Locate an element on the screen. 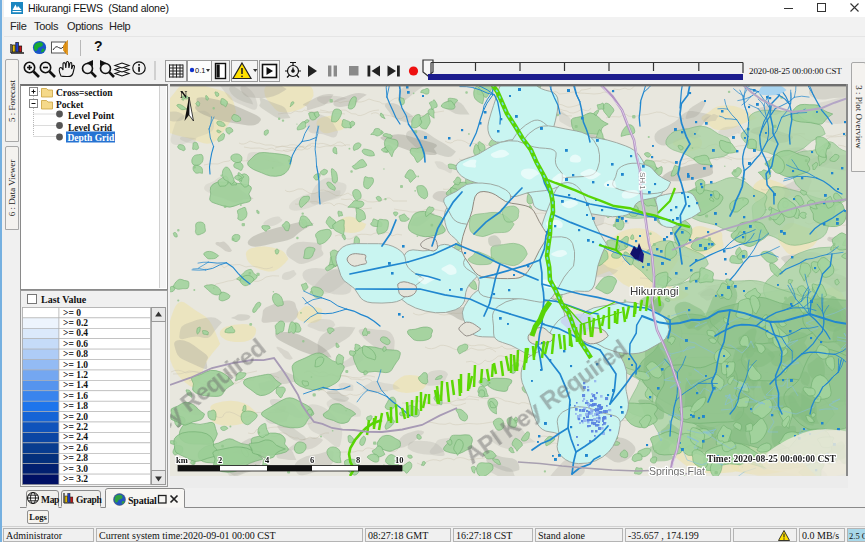  svg-text: 2 is located at coordinates (220, 460).